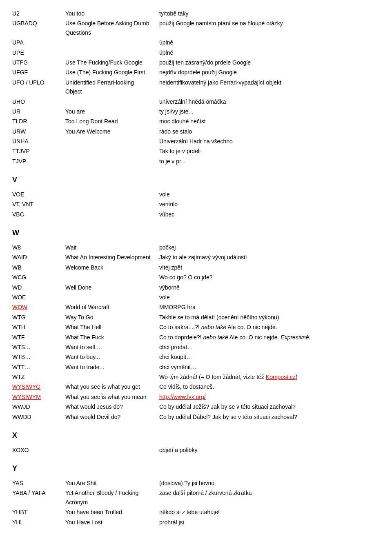  Describe the element at coordinates (196, 347) in the screenshot. I see `table-row: WTS…Want to sell…chci prodat…` at that location.